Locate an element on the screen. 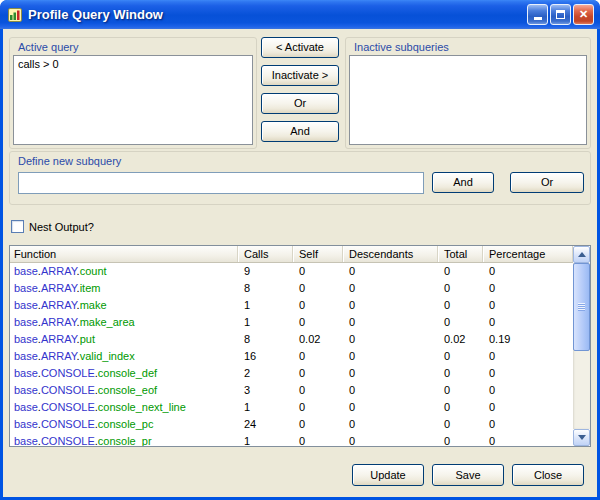 The width and height of the screenshot is (600, 500). scroll-down-button is located at coordinates (582, 438).